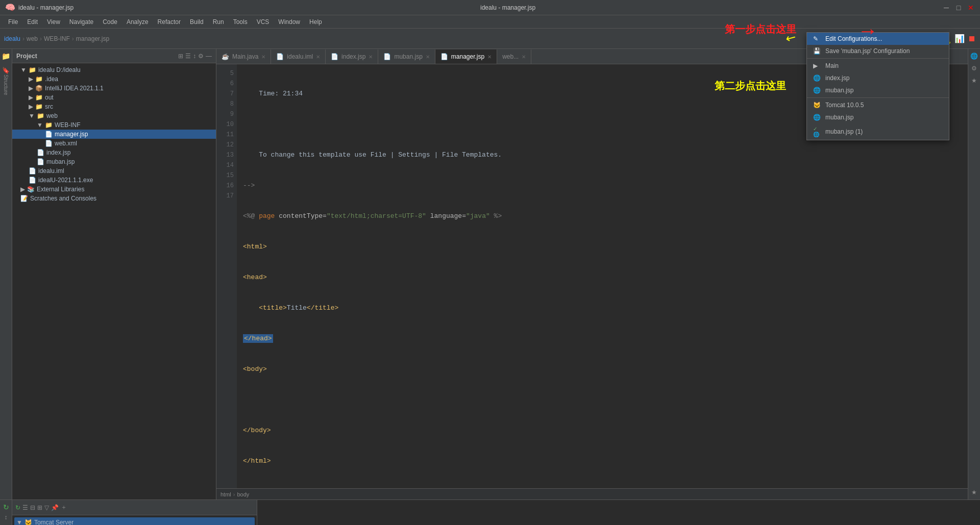  Describe the element at coordinates (218, 22) in the screenshot. I see `menu-run: Run` at that location.